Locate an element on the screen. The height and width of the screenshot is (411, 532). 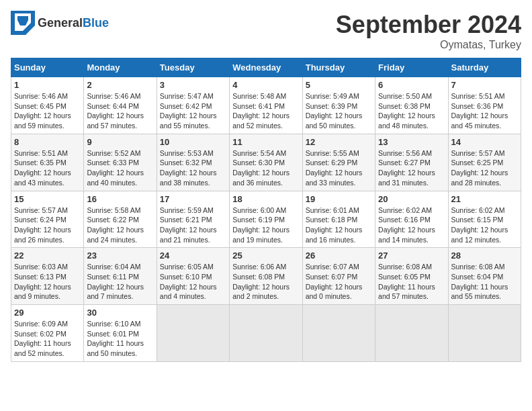
day-detail: Sunrise: 5:46 AMSunset: 6:45 PMDaylight:… is located at coordinates (43, 111).